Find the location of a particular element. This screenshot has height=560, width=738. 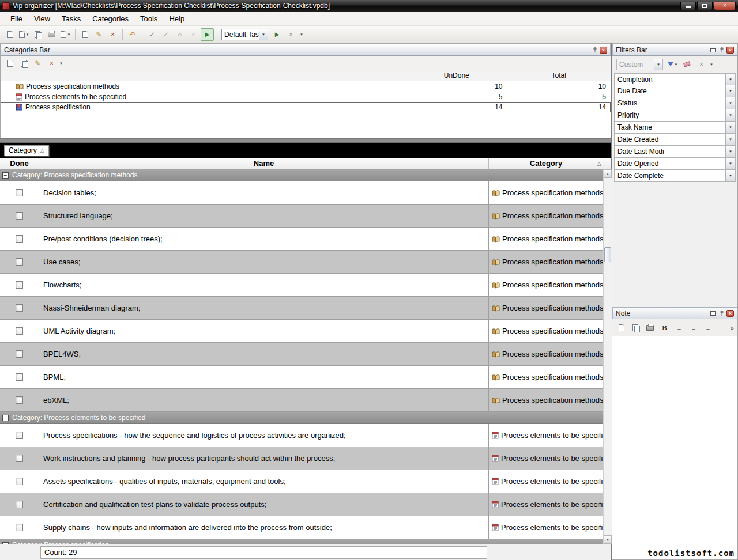

task-row: Flowcharts;Process specification methods is located at coordinates (302, 285).